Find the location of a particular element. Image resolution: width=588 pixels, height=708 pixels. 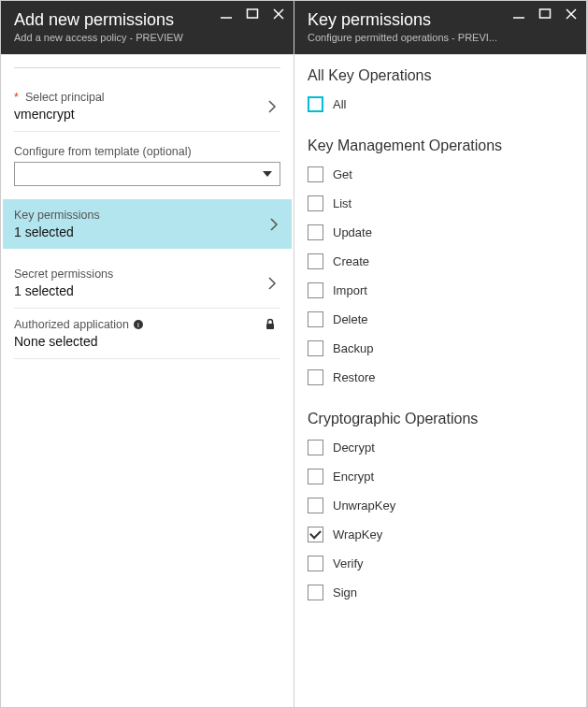

secret-permissions-row: Secret permissions 1 selected is located at coordinates (148, 283).